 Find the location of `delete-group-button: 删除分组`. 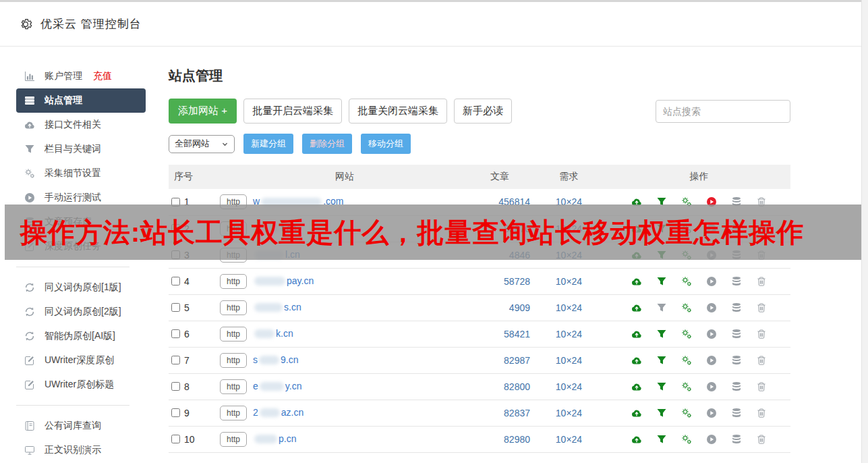

delete-group-button: 删除分组 is located at coordinates (327, 144).